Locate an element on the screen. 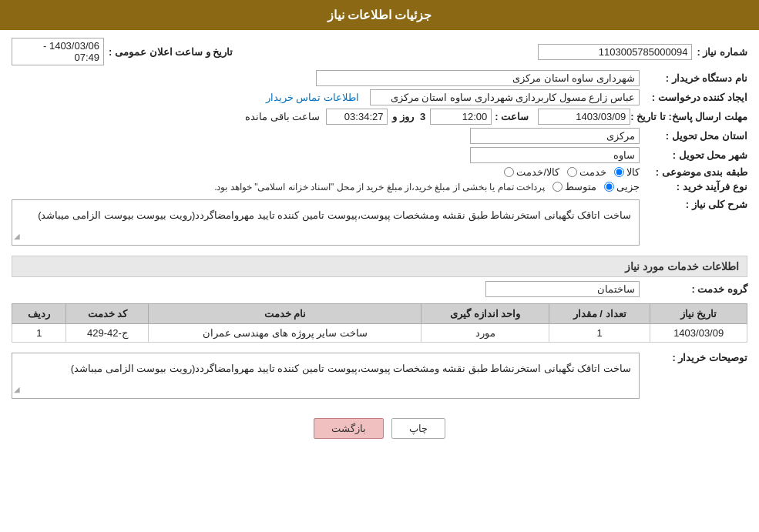  resize-icon-2: ◢ is located at coordinates (17, 390).